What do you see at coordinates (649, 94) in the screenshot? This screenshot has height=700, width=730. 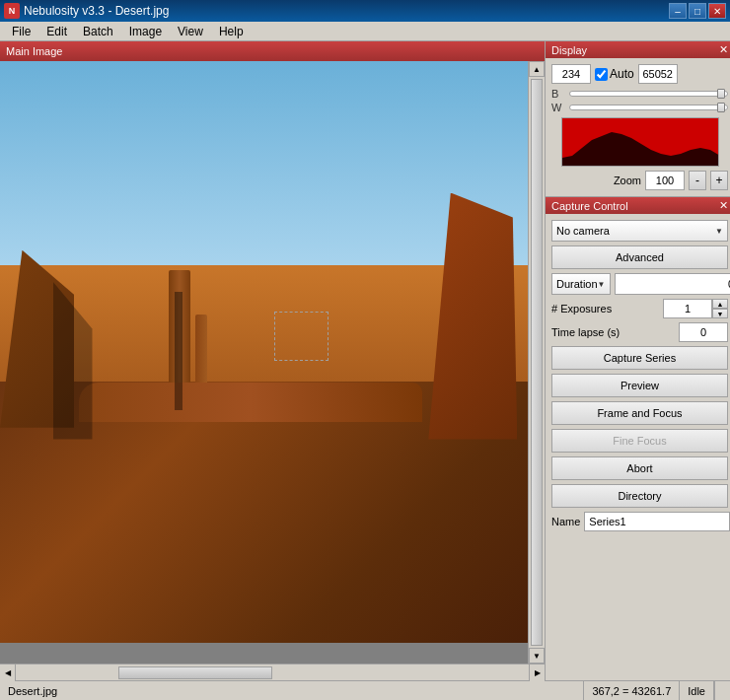 I see `b-slider-track` at bounding box center [649, 94].